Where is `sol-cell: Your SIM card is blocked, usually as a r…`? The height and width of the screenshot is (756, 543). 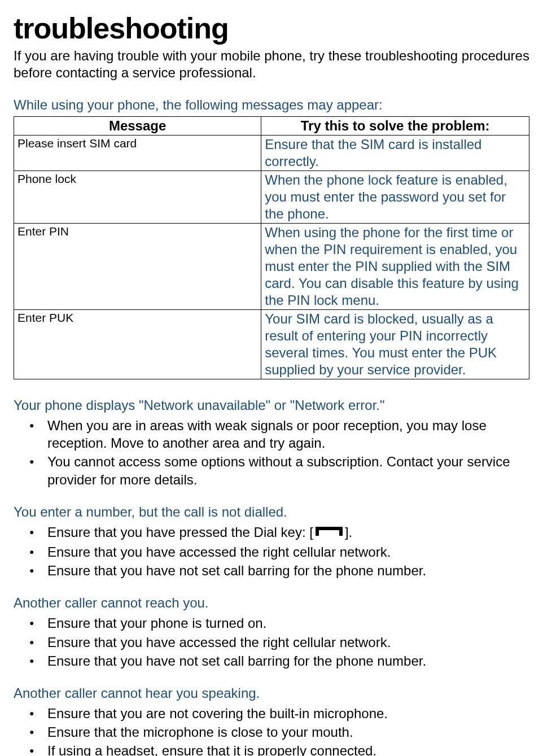
sol-cell: Your SIM card is blocked, usually as a r… is located at coordinates (395, 344).